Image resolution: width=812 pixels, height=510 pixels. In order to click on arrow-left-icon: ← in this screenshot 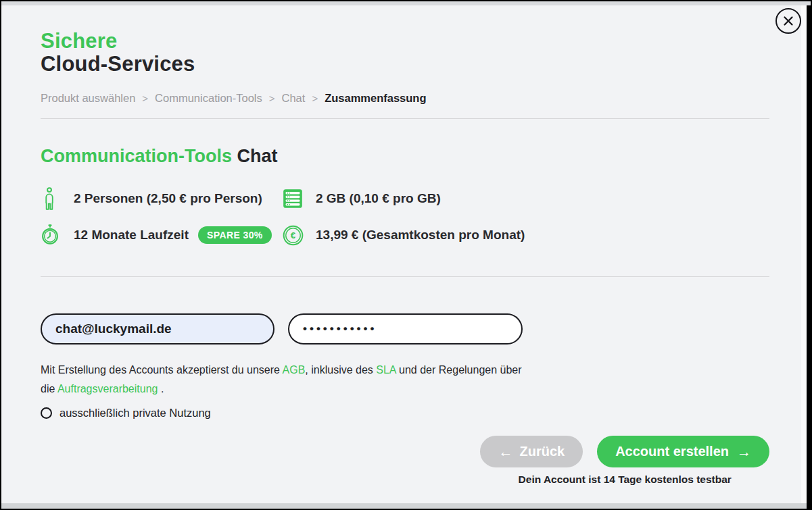, I will do `click(506, 452)`.